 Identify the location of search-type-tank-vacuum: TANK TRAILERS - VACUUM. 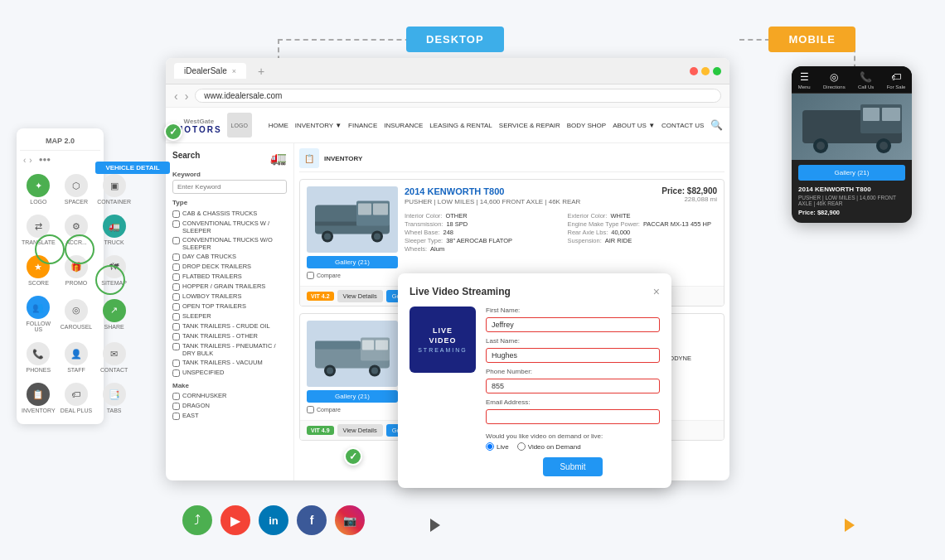
(230, 363).